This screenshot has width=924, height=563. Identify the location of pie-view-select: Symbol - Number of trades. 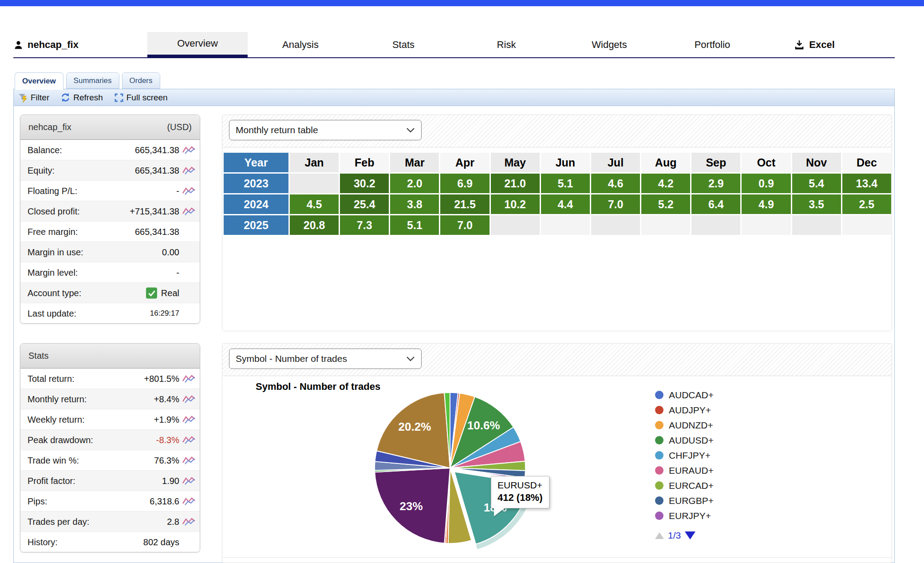
(325, 359).